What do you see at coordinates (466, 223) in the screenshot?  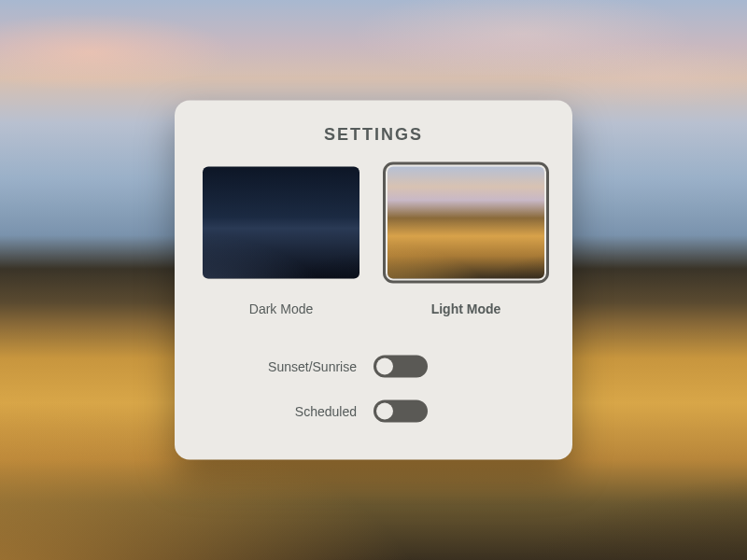 I see `light-mode-preview` at bounding box center [466, 223].